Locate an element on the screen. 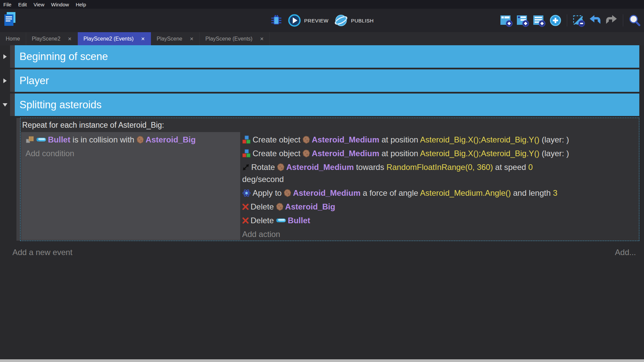  tab-playscene2: PlayScene2✕ is located at coordinates (52, 39).